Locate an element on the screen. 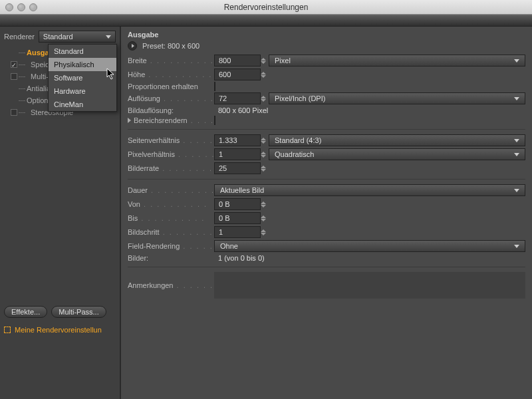  pixasp-stepper is located at coordinates (265, 154).